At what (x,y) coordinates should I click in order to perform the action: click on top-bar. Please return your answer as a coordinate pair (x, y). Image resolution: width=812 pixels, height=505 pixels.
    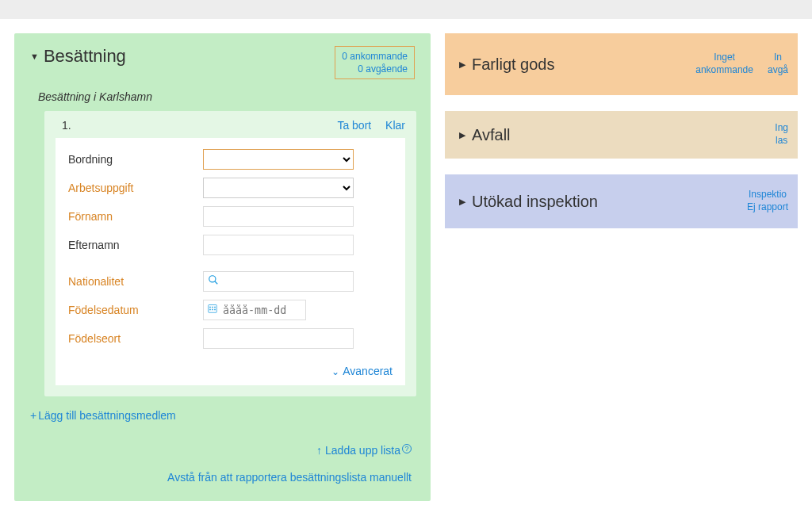
    Looking at the image, I should click on (406, 10).